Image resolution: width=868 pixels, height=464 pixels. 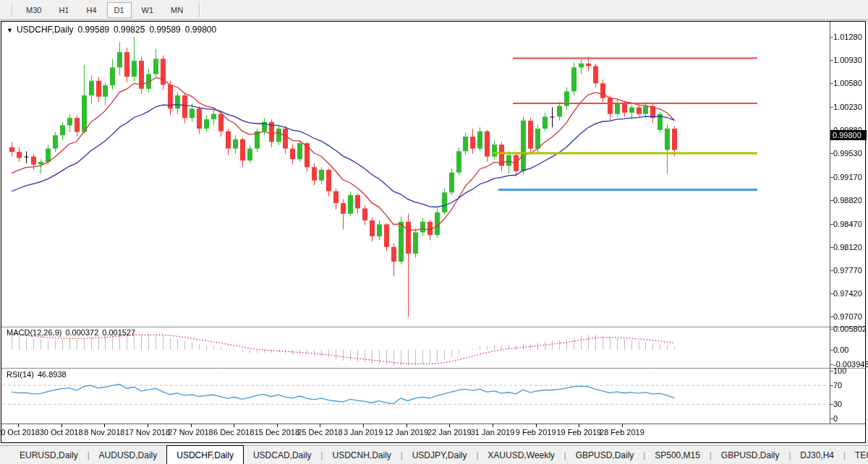 I want to click on chart-tabs: EURUSD,Daily|AUDUSD,DailyUSDCHF,DailyUSD…, so click(x=439, y=455).